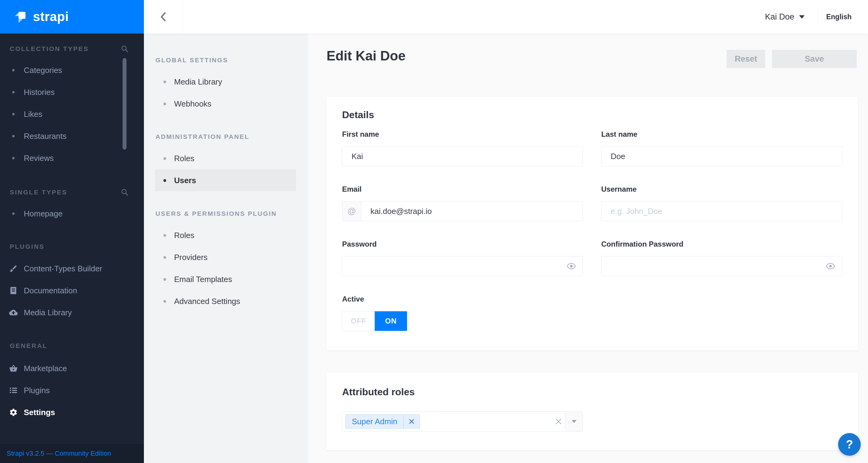  What do you see at coordinates (722, 258) in the screenshot?
I see `confirmation-password-field-group: Confirmation Password` at bounding box center [722, 258].